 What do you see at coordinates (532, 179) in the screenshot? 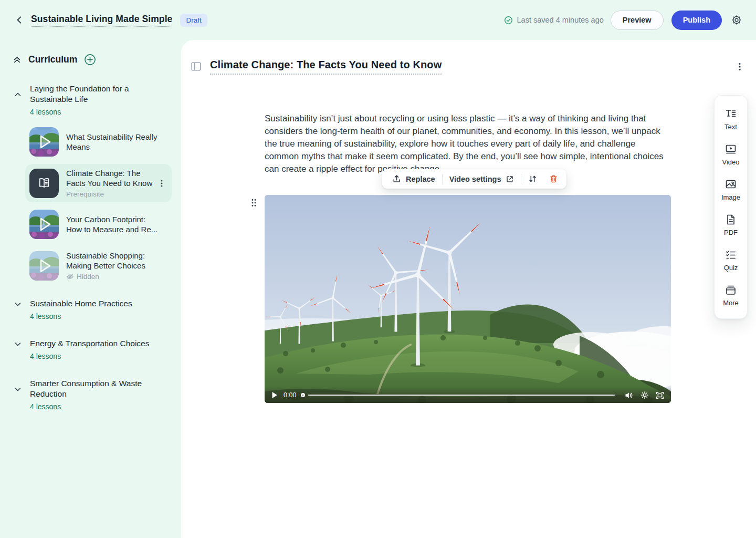
I see `reorder-button` at bounding box center [532, 179].